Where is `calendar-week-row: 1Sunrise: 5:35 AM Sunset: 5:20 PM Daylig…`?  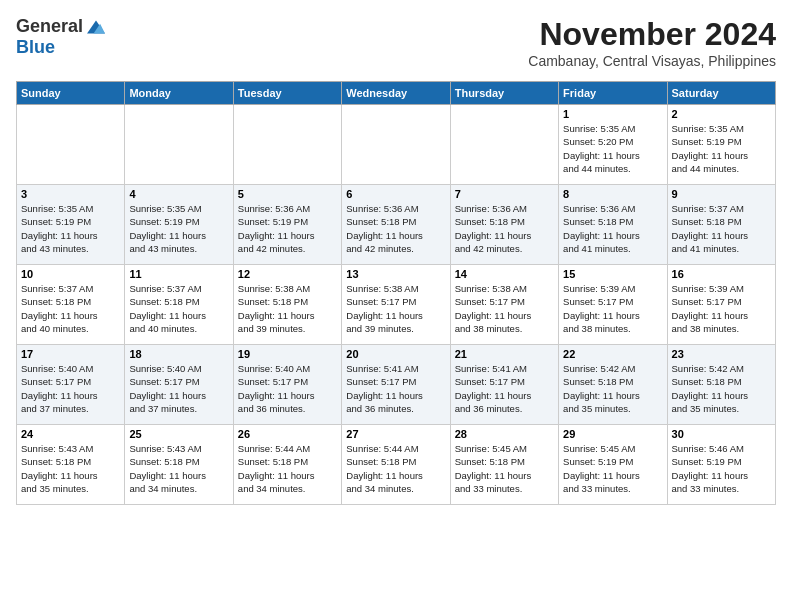
calendar-week-row: 1Sunrise: 5:35 AM Sunset: 5:20 PM Daylig… is located at coordinates (396, 145).